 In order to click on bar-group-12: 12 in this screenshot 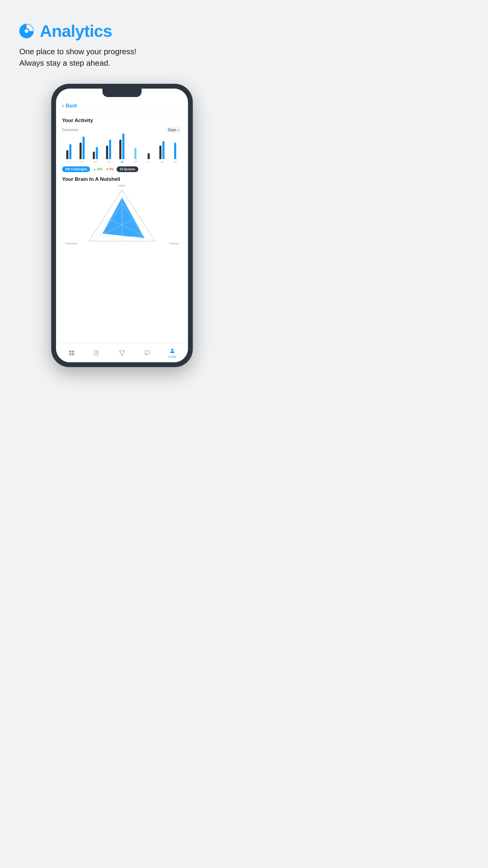, I will do `click(82, 150)`.